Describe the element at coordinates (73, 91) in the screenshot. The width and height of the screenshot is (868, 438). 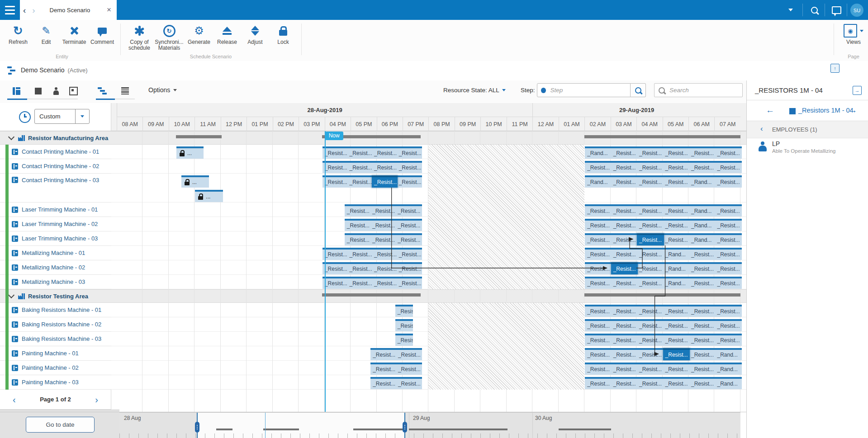
I see `view-tab-boxed` at that location.